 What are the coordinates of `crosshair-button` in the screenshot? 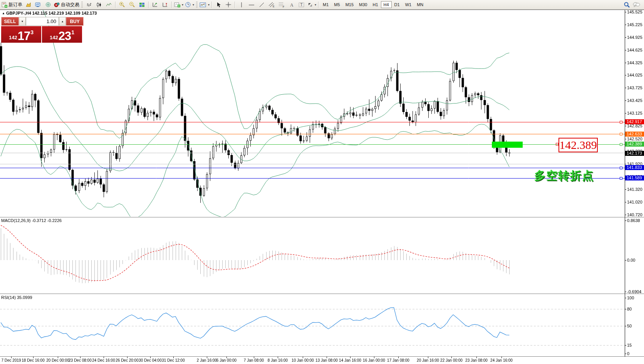 It's located at (228, 5).